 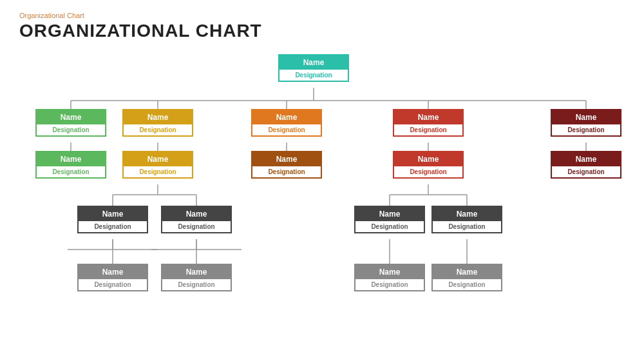 I want to click on l1-5-name: Name, so click(x=586, y=117).